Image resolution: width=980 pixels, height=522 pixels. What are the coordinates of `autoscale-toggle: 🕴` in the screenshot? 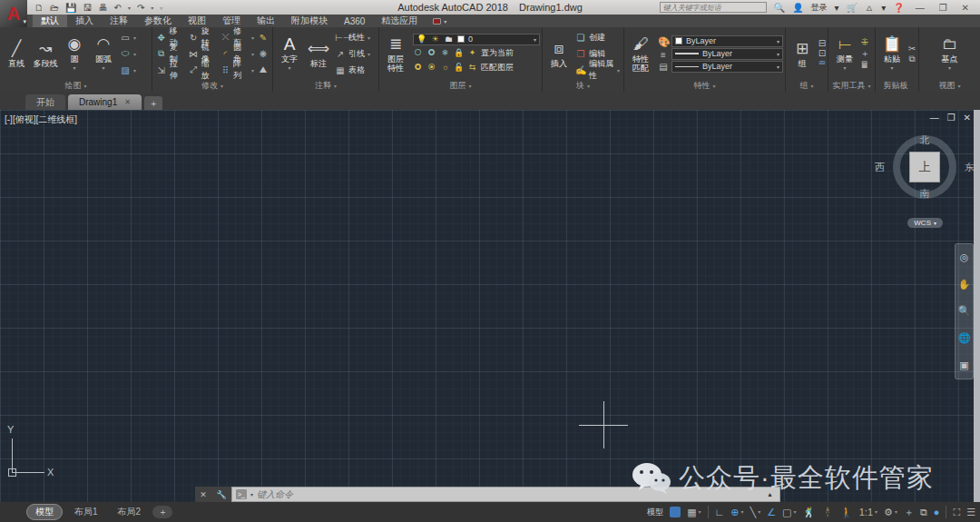 It's located at (828, 512).